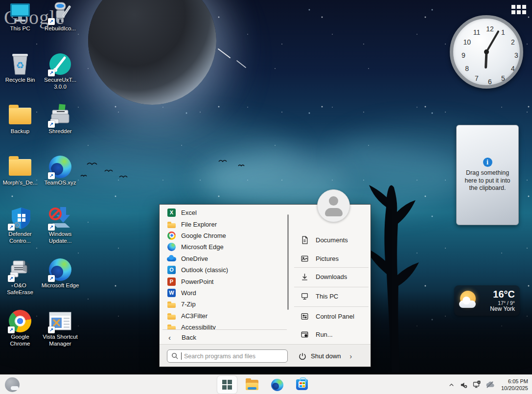 The height and width of the screenshot is (394, 532). I want to click on apps-grid-icon, so click(519, 10).